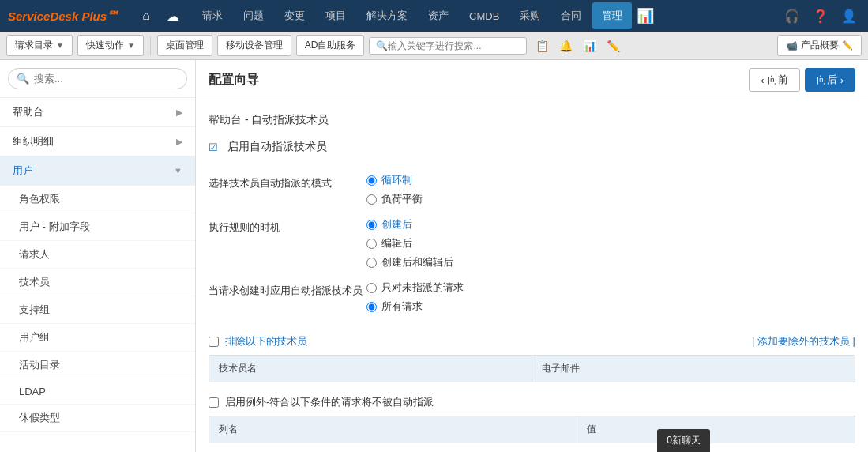  Describe the element at coordinates (613, 46) in the screenshot. I see `star-icon: ✏️` at that location.